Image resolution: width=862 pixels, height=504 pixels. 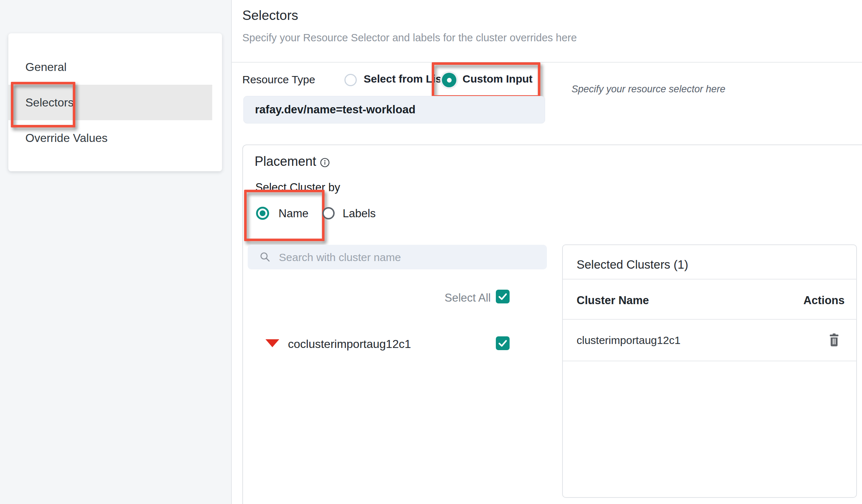 I want to click on select-all-label: Select All, so click(x=452, y=298).